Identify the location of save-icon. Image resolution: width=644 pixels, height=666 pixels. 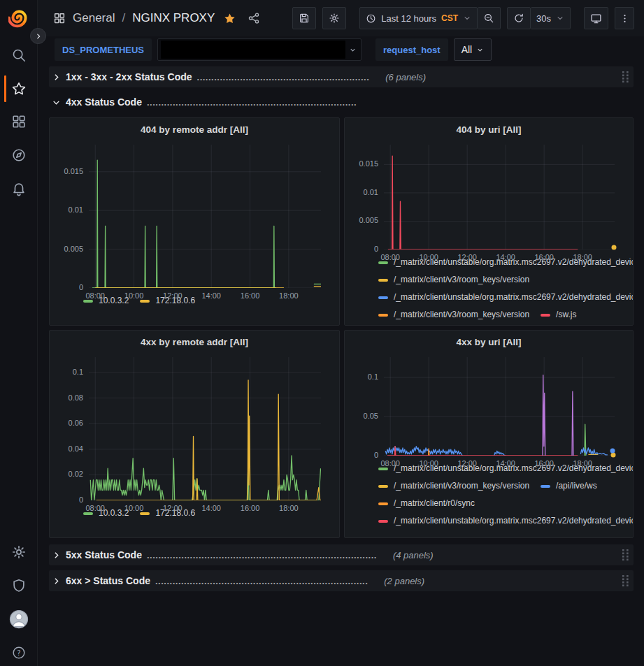
(304, 18).